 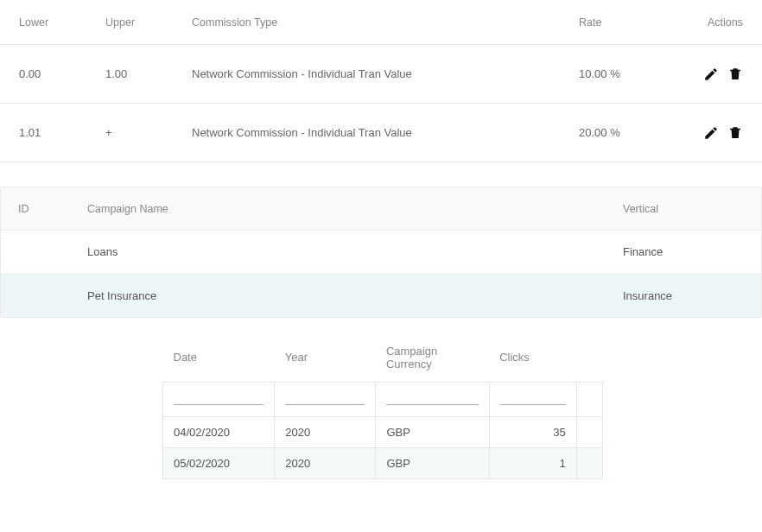 What do you see at coordinates (532, 463) in the screenshot?
I see `cell-clicks: 1` at bounding box center [532, 463].